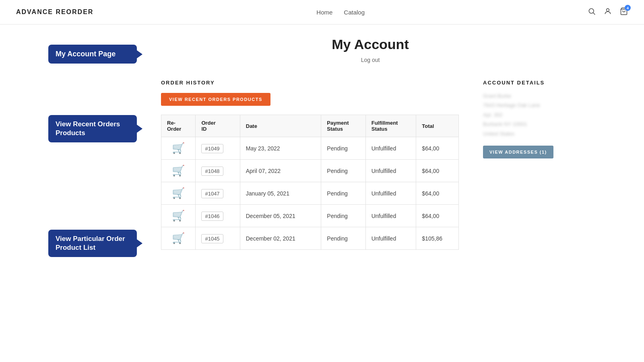 This screenshot has height=362, width=644. I want to click on account-icon, so click(608, 12).